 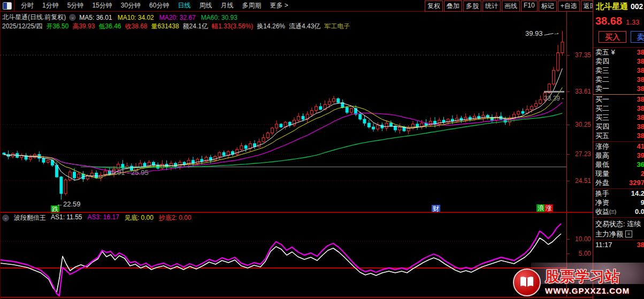 What do you see at coordinates (618, 202) in the screenshot?
I see `quote-row: 净资9` at bounding box center [618, 202].